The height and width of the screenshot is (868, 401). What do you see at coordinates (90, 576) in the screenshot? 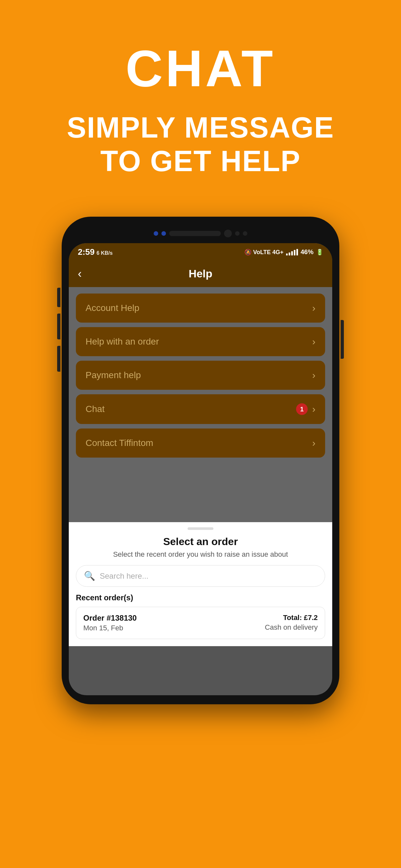
I see `search-icon: 🔍` at bounding box center [90, 576].